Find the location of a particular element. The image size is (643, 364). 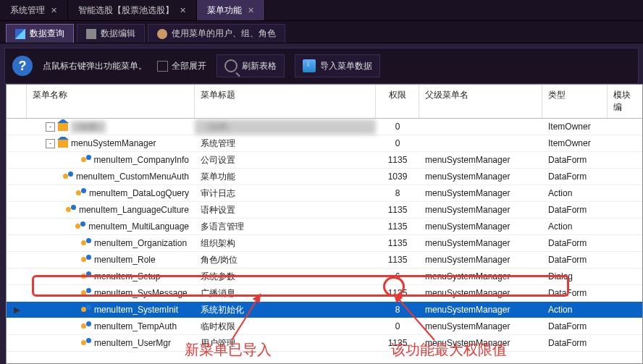

sub-tab-label: 数据查询 is located at coordinates (47, 33).